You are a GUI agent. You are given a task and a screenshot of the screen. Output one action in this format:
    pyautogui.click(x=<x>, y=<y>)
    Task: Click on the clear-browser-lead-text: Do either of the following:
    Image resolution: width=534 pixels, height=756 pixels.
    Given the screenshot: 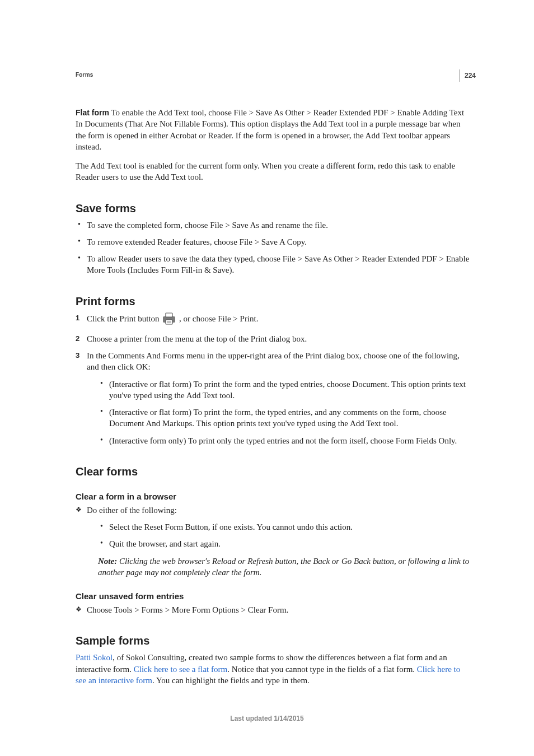 What is the action you would take?
    pyautogui.click(x=132, y=510)
    